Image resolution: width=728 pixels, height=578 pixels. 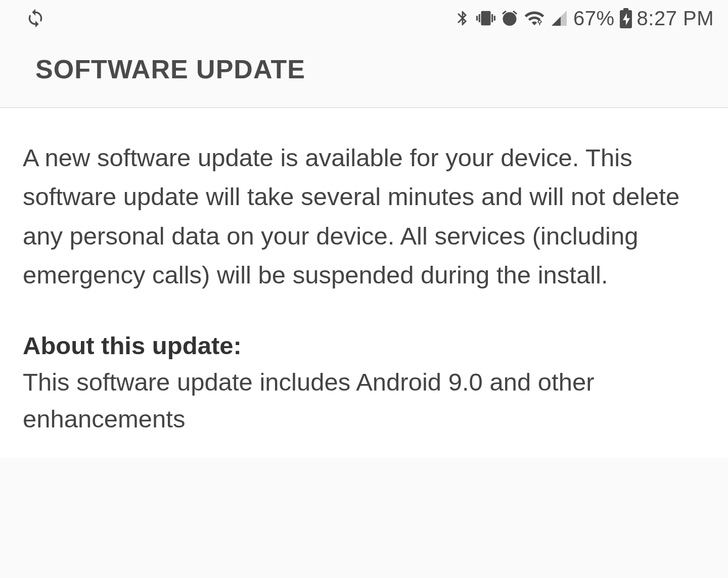 What do you see at coordinates (364, 69) in the screenshot?
I see `page-title: SOFTWARE UPDATE` at bounding box center [364, 69].